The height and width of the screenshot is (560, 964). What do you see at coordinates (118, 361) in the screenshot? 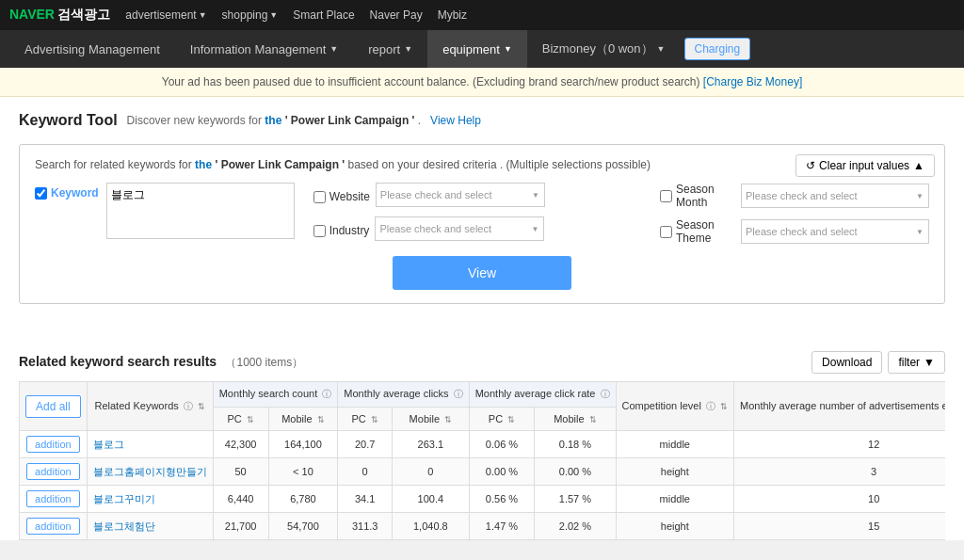
I see `results-title: Related keyword search results` at bounding box center [118, 361].